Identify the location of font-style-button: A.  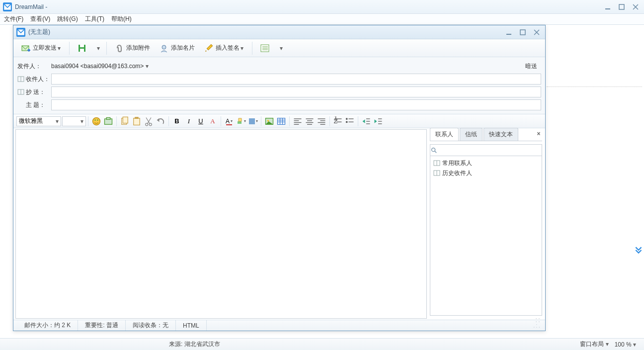
(213, 121).